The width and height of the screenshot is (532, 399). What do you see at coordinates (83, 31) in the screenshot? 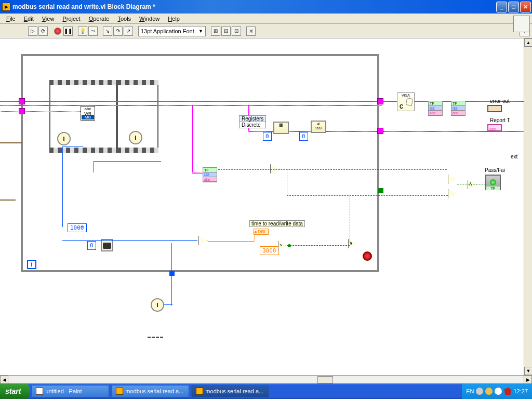
I see `highlight-exec-button: 💡` at bounding box center [83, 31].